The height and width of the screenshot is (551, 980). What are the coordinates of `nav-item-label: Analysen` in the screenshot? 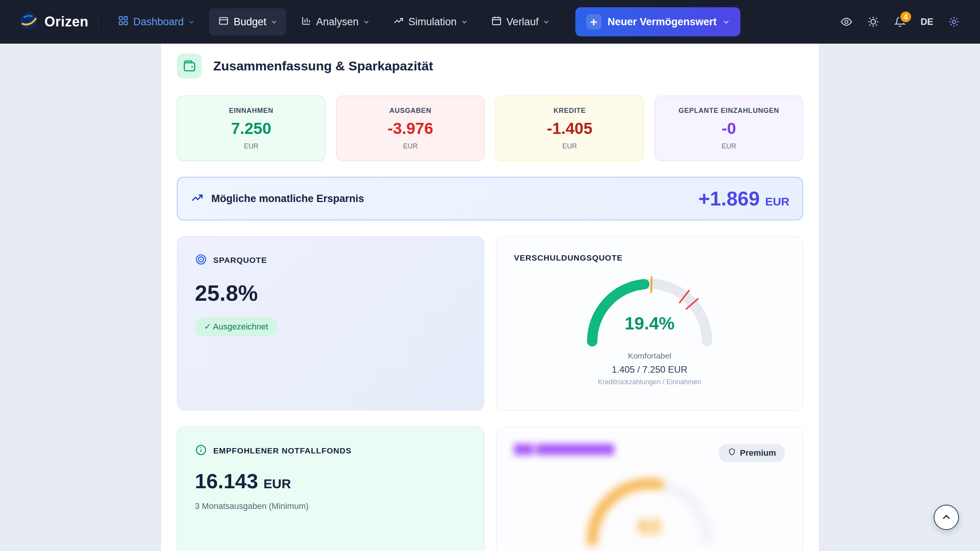 It's located at (338, 22).